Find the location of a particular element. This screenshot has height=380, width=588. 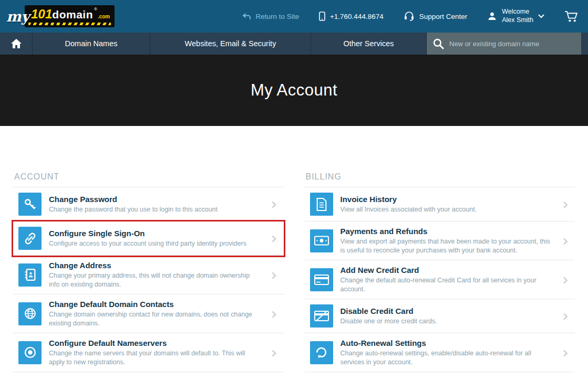

welcome-label: Welcome is located at coordinates (518, 12).